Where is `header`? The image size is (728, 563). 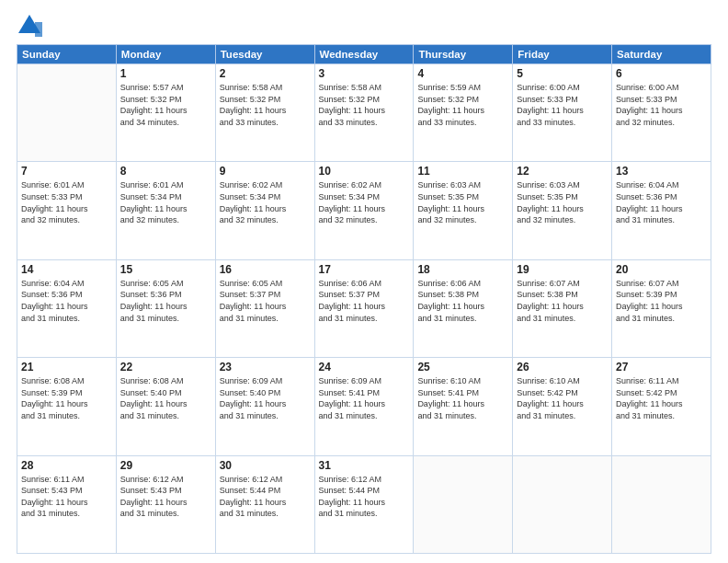 header is located at coordinates (364, 26).